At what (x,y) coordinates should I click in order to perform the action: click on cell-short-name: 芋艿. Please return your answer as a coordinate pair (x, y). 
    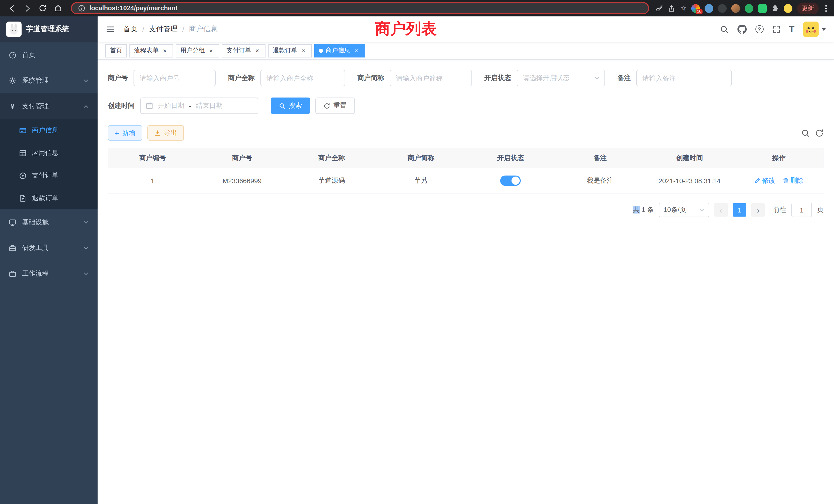
    Looking at the image, I should click on (421, 181).